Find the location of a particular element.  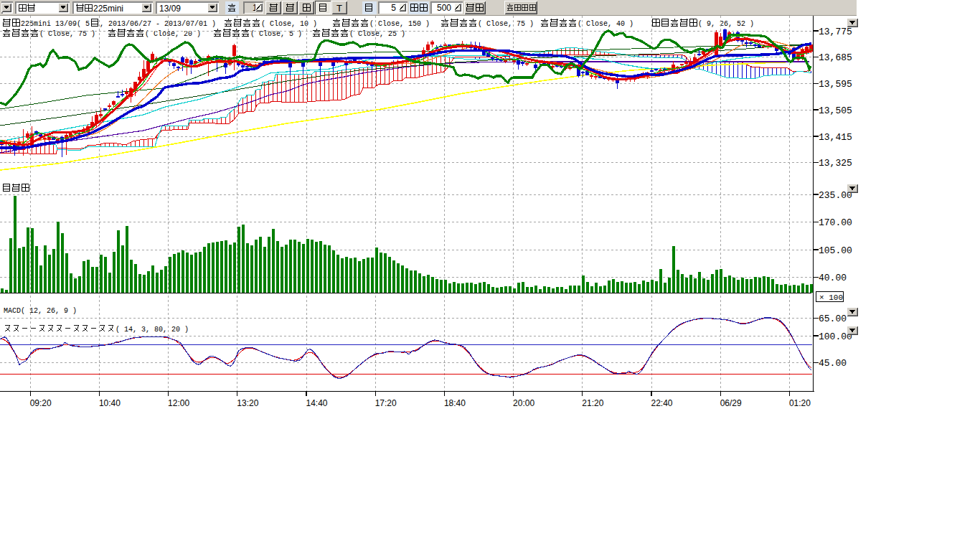

svg-text: 09:20 is located at coordinates (41, 403).